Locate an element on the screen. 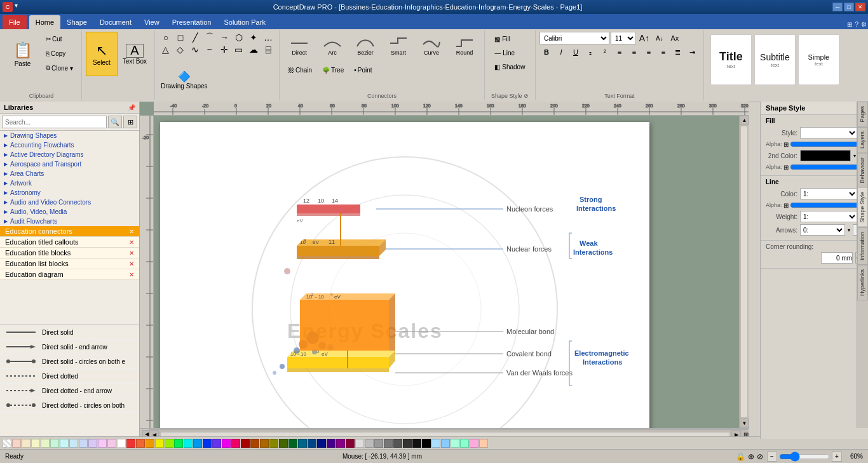 This screenshot has height=463, width=868. lib-audit: ▶ Audit Flowcharts is located at coordinates (70, 221).